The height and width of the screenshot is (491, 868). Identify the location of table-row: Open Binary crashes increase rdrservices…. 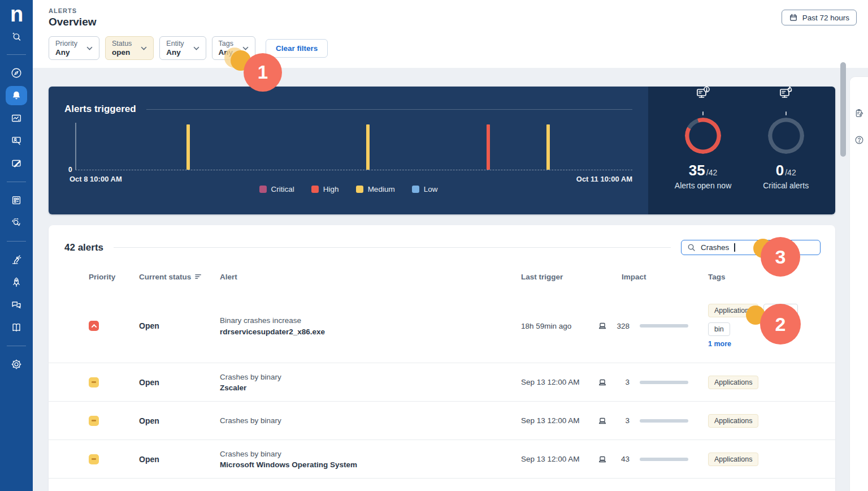
(442, 326).